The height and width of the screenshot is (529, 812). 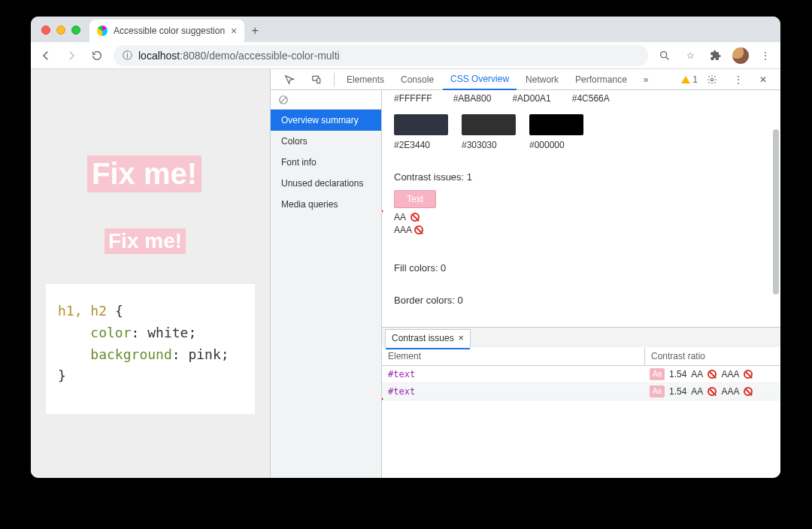 What do you see at coordinates (581, 268) in the screenshot?
I see `fill-heading: Fill colors: 0` at bounding box center [581, 268].